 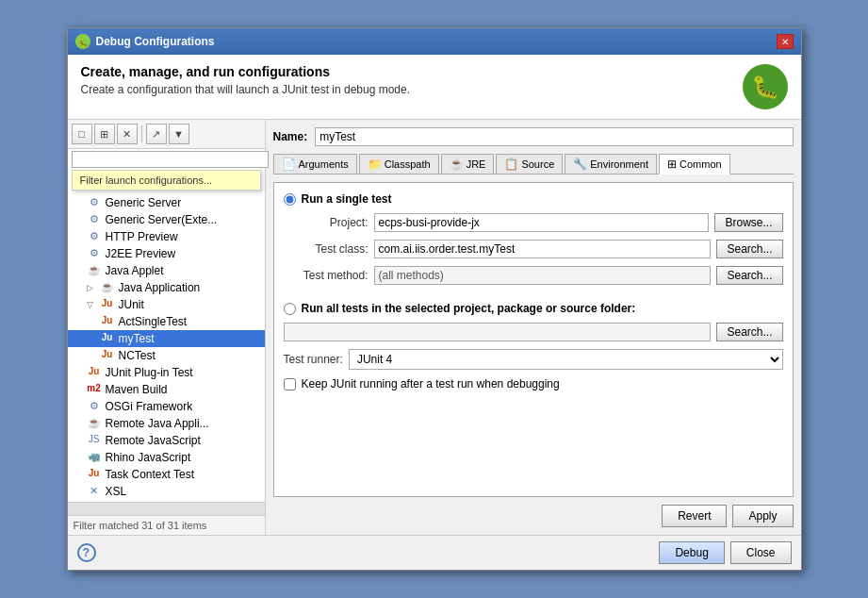 I want to click on tree-item-j2ee-preview: ⚙ J2EE Preview, so click(x=166, y=254).